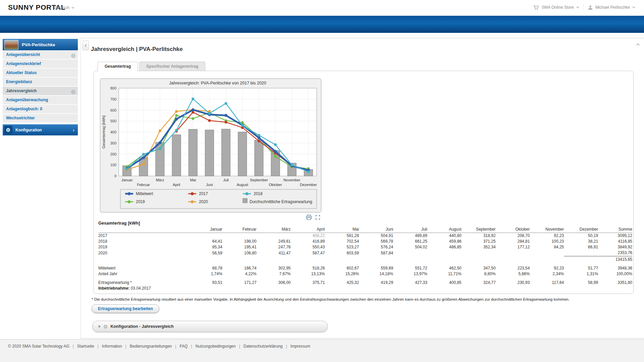 This screenshot has height=362, width=644. What do you see at coordinates (151, 346) in the screenshot?
I see `footer-link-bedienungsanleitungen: Bedienungsanleitungen` at bounding box center [151, 346].